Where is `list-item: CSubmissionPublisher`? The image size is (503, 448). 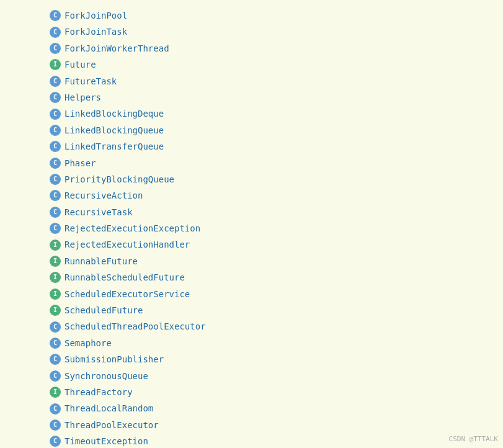 list-item: CSubmissionPublisher is located at coordinates (252, 359).